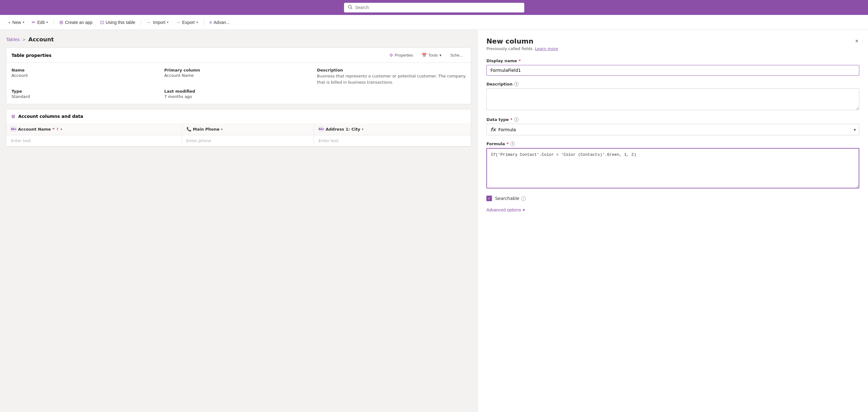 Image resolution: width=868 pixels, height=412 pixels. I want to click on create-app-label: Create an app, so click(79, 22).